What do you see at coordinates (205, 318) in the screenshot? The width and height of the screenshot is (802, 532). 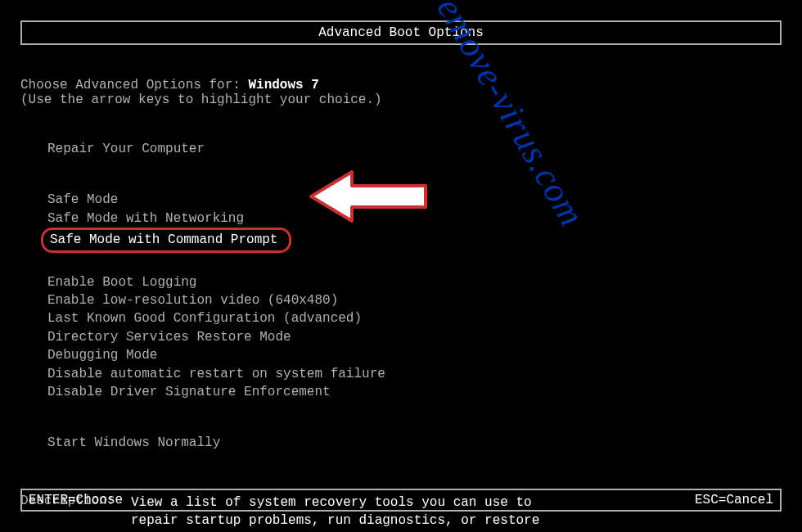 I see `option-last-known-good: Last Known Good Configuration (advanced)` at bounding box center [205, 318].